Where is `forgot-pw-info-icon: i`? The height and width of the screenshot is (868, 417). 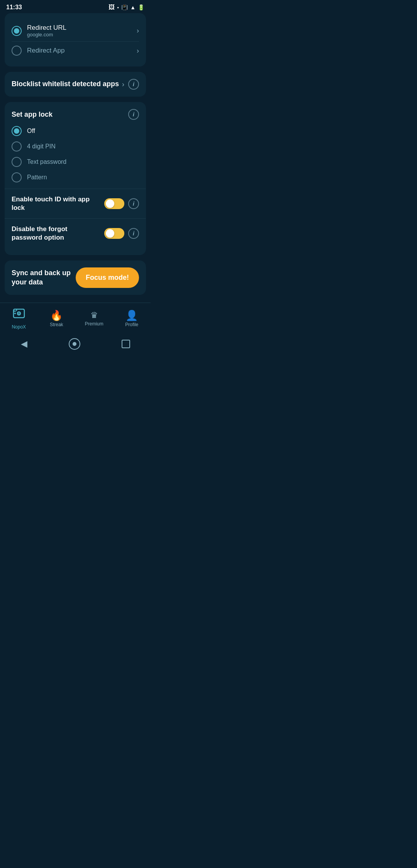 forgot-pw-info-icon: i is located at coordinates (134, 233).